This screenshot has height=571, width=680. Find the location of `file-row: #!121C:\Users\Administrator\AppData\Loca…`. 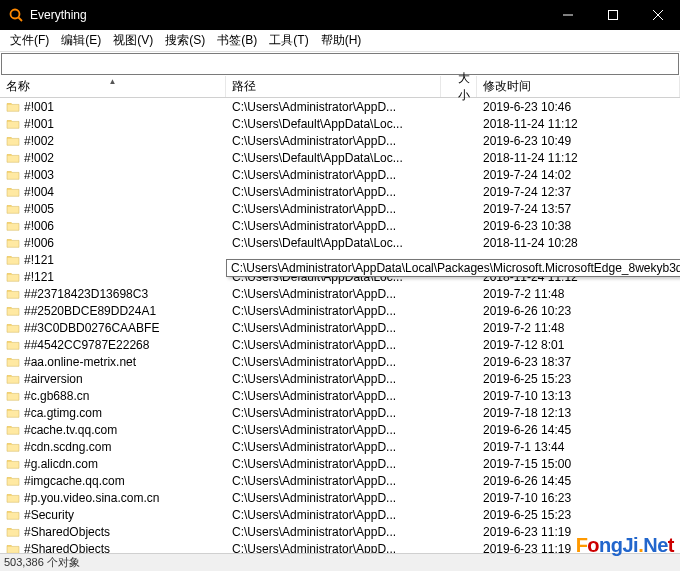

file-row: #!121C:\Users\Administrator\AppData\Loca… is located at coordinates (340, 260).